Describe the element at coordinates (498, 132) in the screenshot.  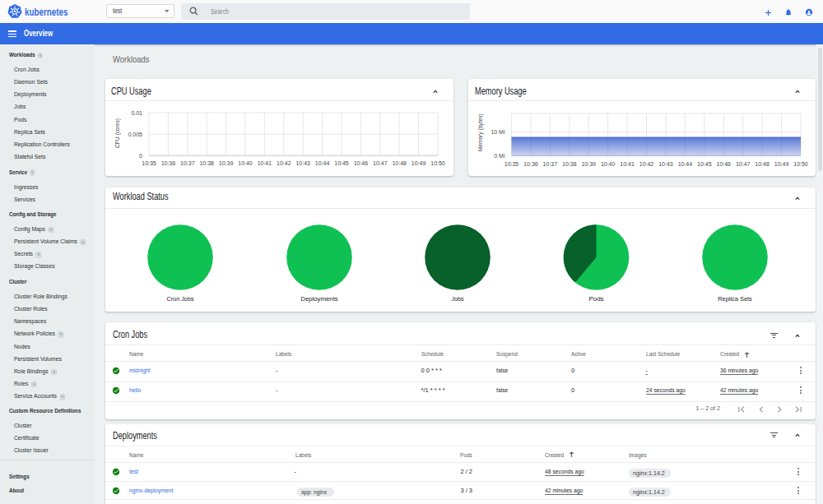
I see `svg-text: 10 Mi` at that location.